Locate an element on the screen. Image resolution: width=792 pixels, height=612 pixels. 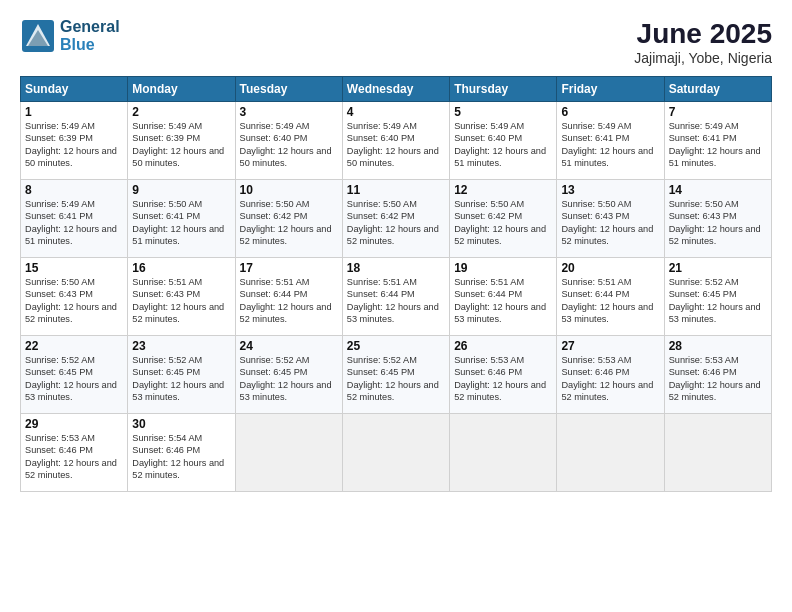
calendar-cell: 22 Sunrise: 5:52 AMSunset: 6:45 PMDaylig… is located at coordinates (74, 375).